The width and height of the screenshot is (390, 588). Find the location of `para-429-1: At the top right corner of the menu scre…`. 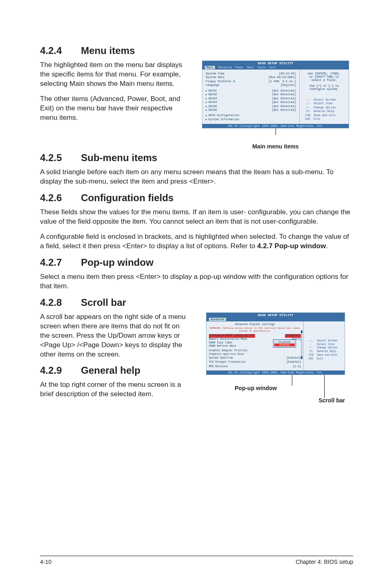

para-429-1: At the top right corner of the menu scre… is located at coordinates (115, 390).